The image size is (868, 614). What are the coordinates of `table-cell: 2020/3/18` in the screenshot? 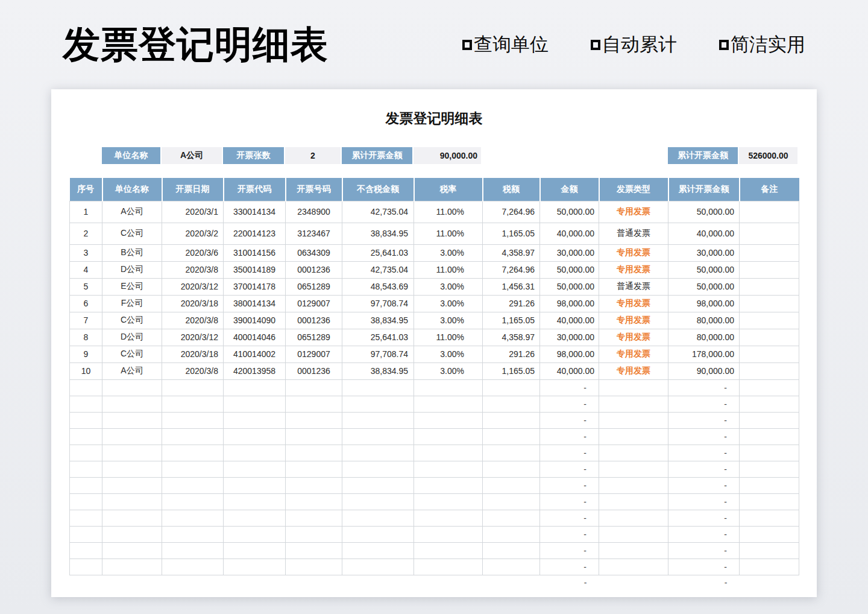 It's located at (193, 303).